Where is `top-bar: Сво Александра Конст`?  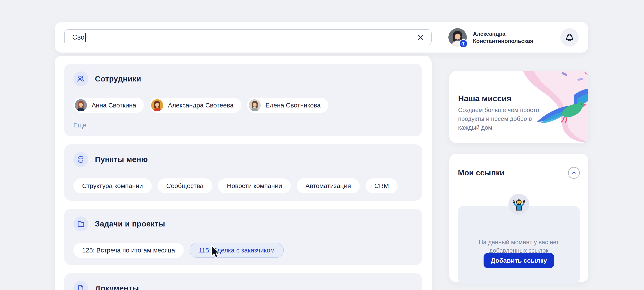
top-bar: Сво Александра Конст is located at coordinates (322, 38).